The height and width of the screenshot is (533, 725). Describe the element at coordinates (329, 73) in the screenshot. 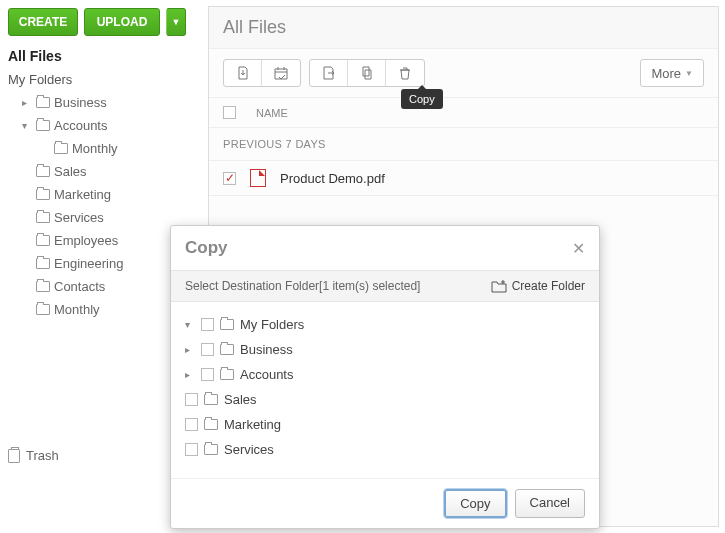

I see `export-button` at that location.